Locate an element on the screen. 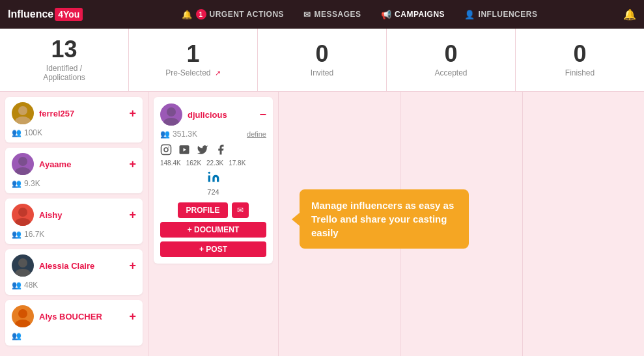 The image size is (644, 356). list-item: Aishy + 👥 16.7K is located at coordinates (74, 221).